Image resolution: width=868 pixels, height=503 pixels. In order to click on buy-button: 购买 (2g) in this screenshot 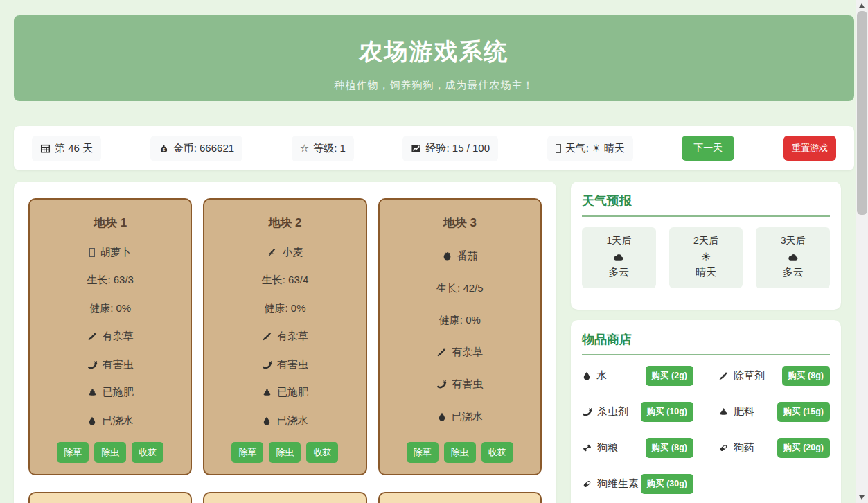, I will do `click(669, 376)`.